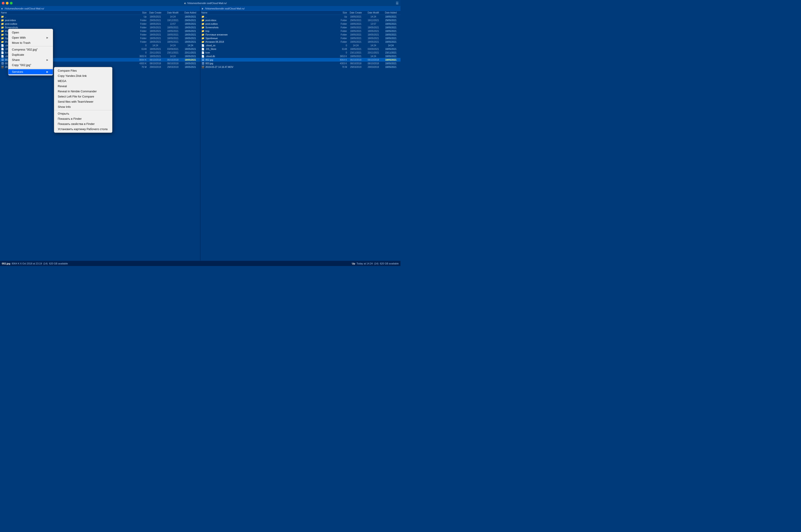  Describe the element at coordinates (206, 3) in the screenshot. I see `left-panel-path: e /Volumes/borodin ssd/Cloud Mail.ru/` at that location.